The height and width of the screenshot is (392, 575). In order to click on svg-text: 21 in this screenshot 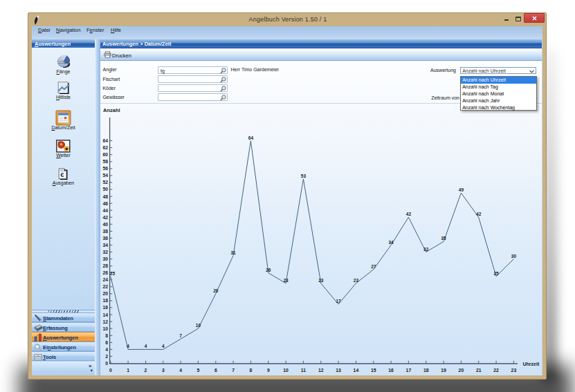, I will do `click(479, 371)`.